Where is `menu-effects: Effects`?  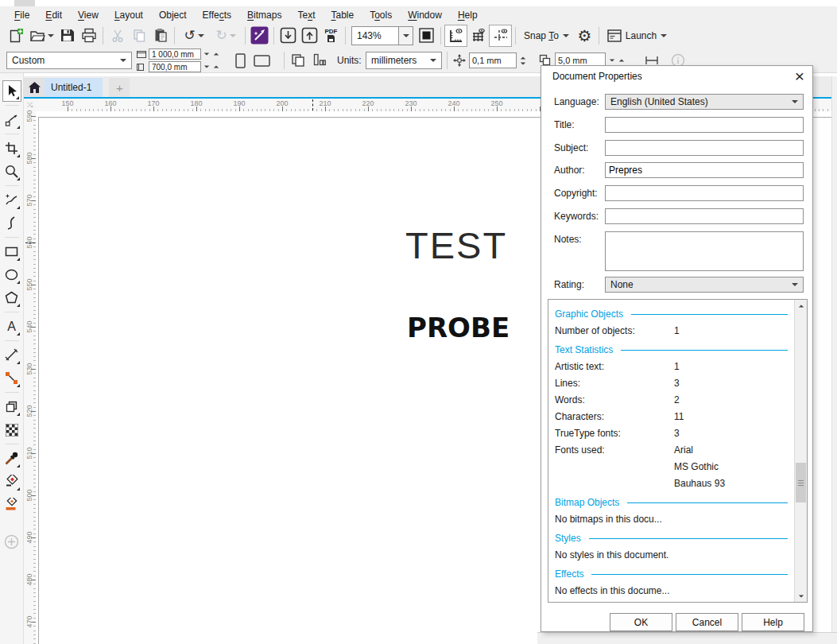
menu-effects: Effects is located at coordinates (217, 15).